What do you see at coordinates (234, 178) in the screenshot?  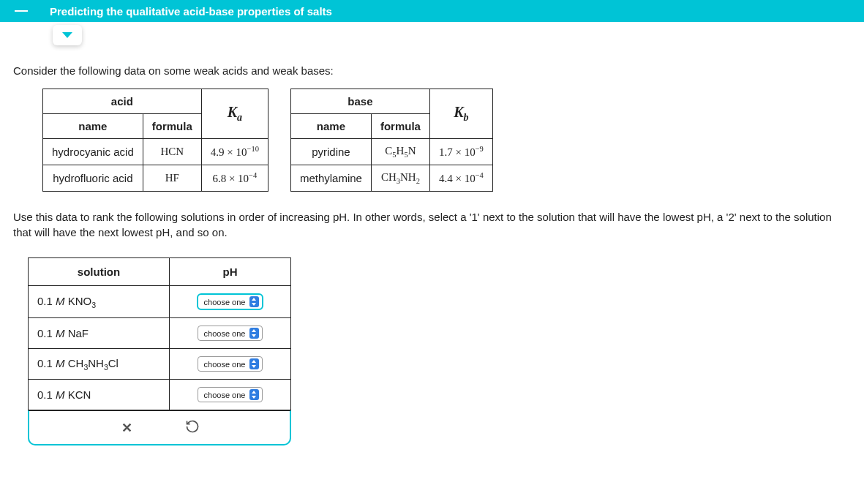 I see `acid-ka: 6.8 × 10−4` at bounding box center [234, 178].